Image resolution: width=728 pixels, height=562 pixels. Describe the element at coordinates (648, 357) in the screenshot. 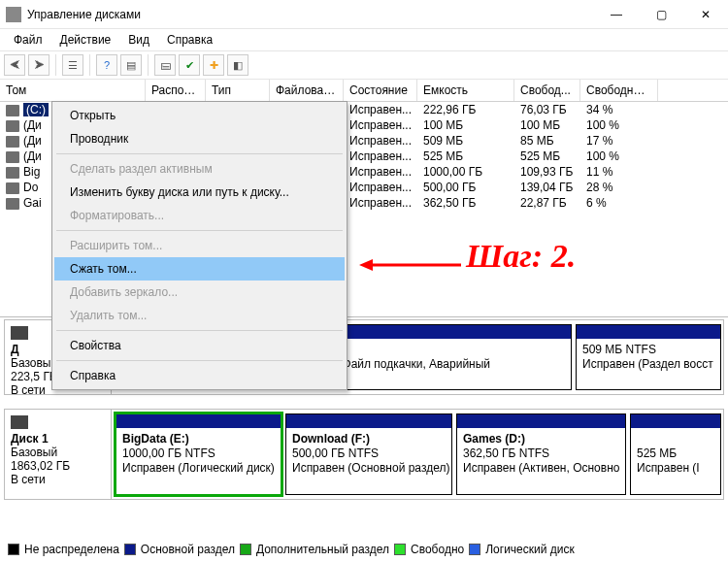

I see `disk0-part3: 509 МБ NTFSИсправен (Раздел восст` at that location.